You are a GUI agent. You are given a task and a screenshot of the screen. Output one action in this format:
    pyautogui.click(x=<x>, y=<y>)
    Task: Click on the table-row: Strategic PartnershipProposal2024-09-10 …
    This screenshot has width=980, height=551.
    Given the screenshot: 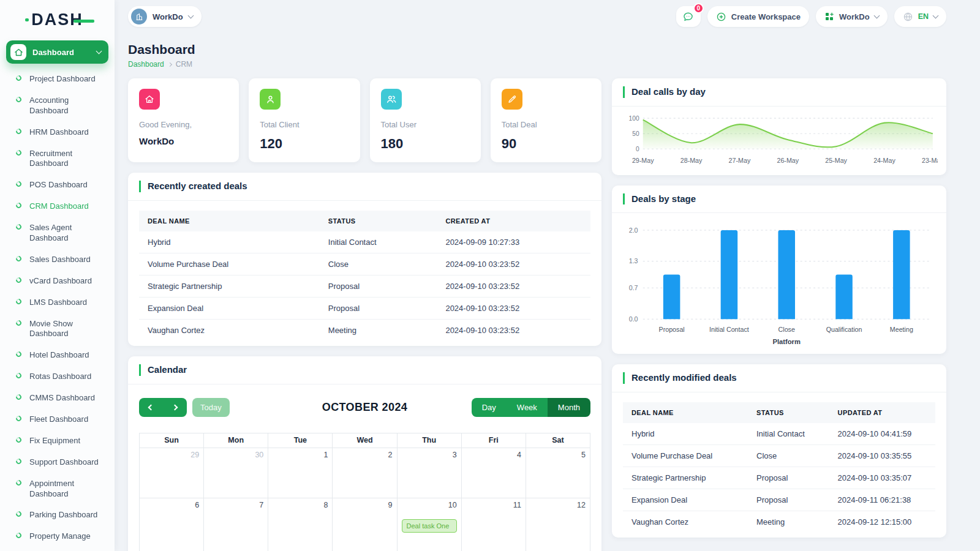 What is the action you would take?
    pyautogui.click(x=365, y=286)
    